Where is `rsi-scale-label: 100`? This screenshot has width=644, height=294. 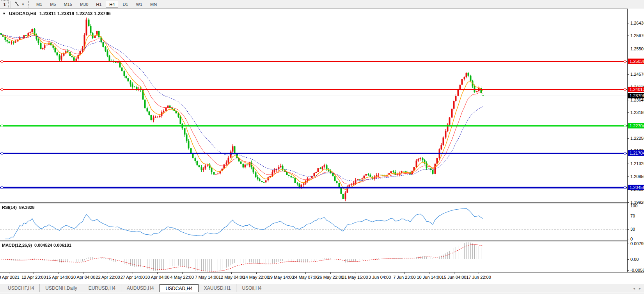 rsi-scale-label: 100 is located at coordinates (634, 206).